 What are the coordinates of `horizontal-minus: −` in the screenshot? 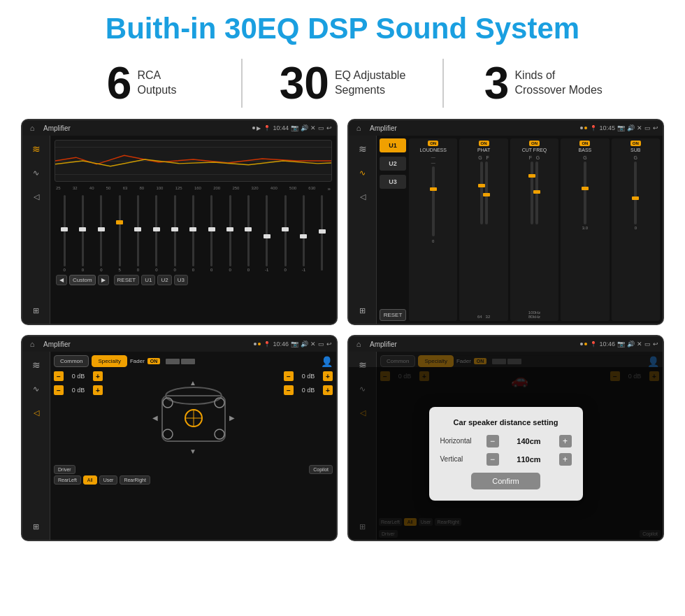 It's located at (493, 441).